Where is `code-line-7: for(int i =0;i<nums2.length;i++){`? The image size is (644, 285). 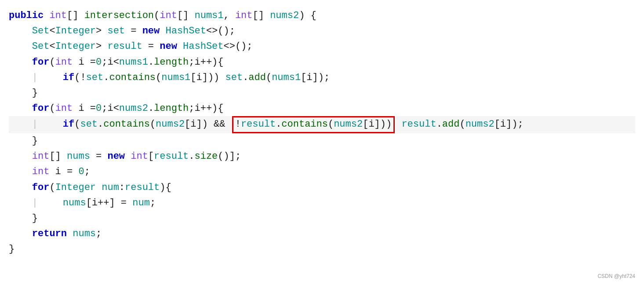 code-line-7: for(int i =0;i<nums2.length;i++){ is located at coordinates (322, 108).